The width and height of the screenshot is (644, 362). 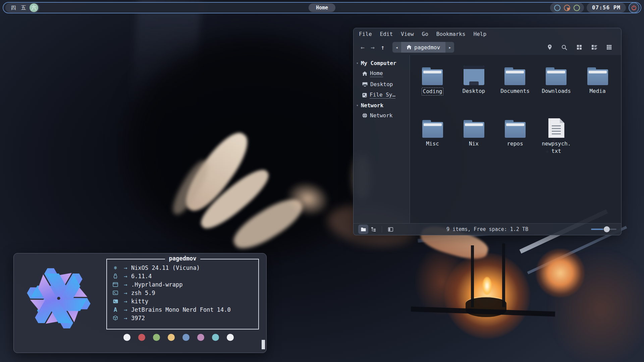 I want to click on fetch-value: 3972, so click(x=138, y=318).